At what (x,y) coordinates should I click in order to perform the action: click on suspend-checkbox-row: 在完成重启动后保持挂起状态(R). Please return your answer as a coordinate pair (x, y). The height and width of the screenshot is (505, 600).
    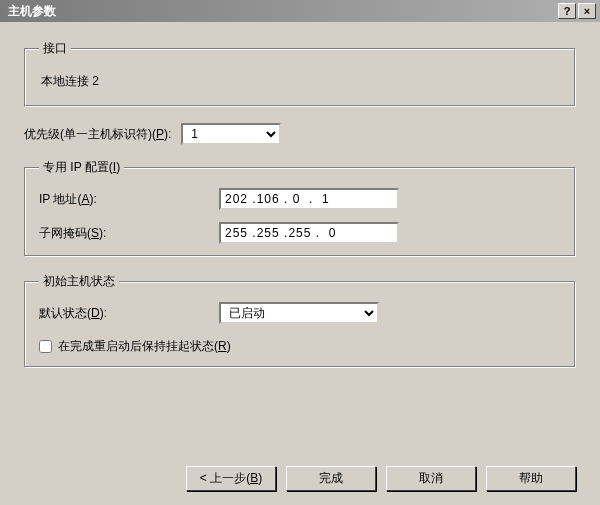
    Looking at the image, I should click on (300, 346).